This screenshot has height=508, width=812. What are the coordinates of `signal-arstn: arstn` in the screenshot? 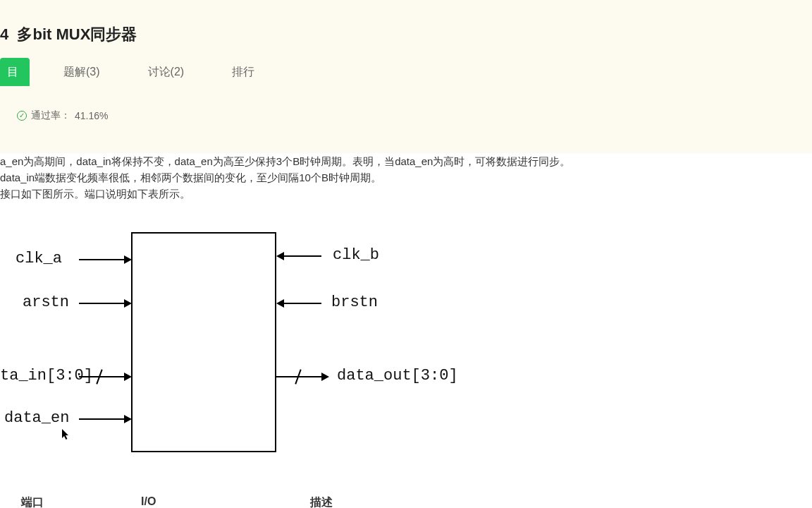 It's located at (46, 302).